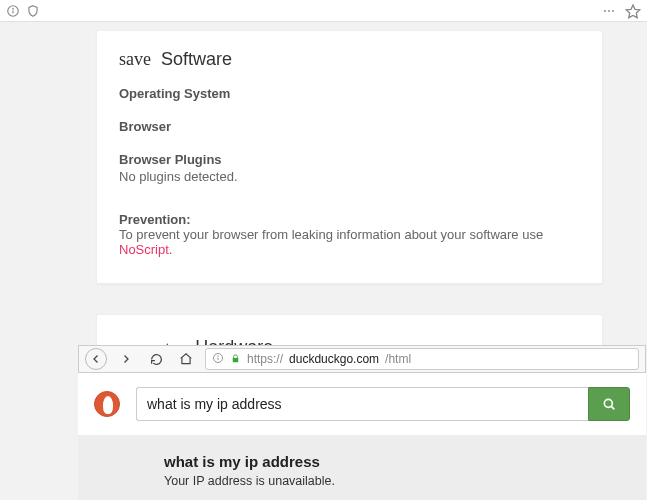  I want to click on ddg-search-button, so click(609, 404).